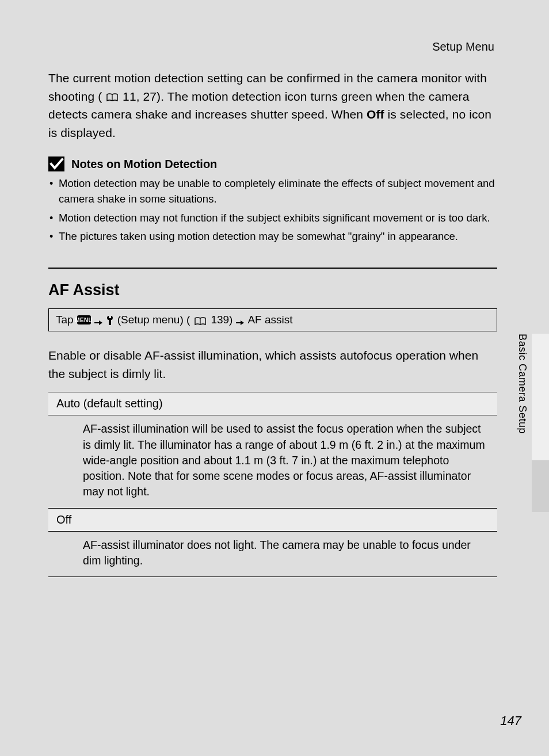  What do you see at coordinates (274, 217) in the screenshot?
I see `note-text: Motion detection may not function if the…` at bounding box center [274, 217].